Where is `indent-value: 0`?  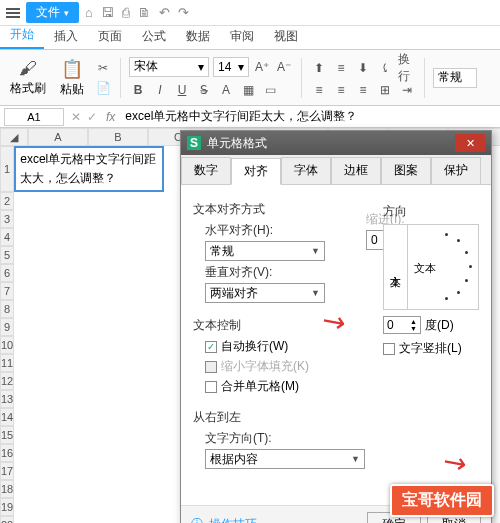
indent-value: 0 is located at coordinates (374, 240).